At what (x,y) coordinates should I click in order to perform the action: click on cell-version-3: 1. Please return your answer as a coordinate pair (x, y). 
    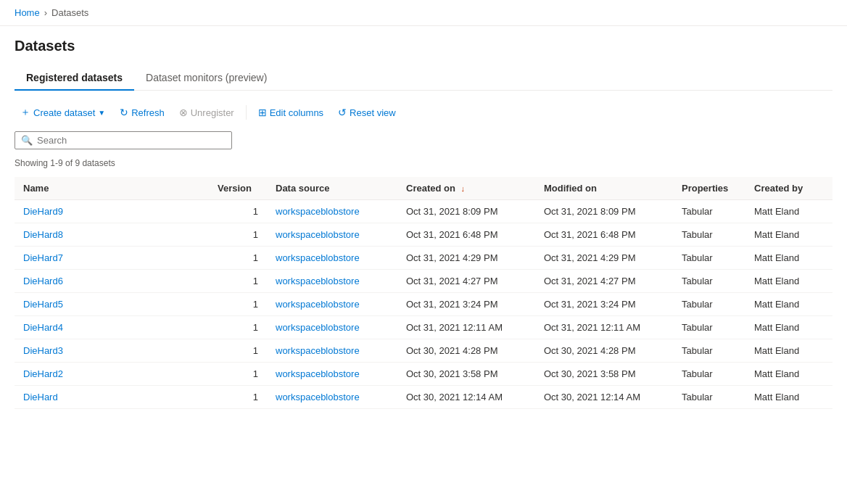
    Looking at the image, I should click on (238, 281).